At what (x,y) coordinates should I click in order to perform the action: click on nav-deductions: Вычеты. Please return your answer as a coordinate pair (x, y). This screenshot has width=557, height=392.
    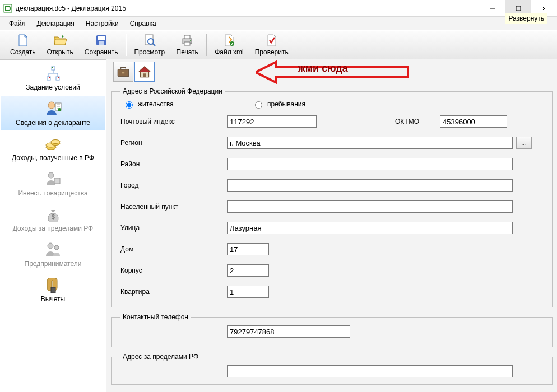
    Looking at the image, I should click on (53, 290).